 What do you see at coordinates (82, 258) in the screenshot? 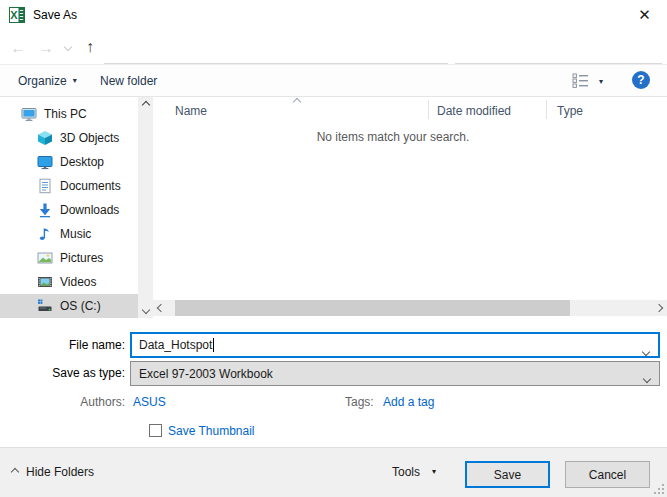
I see `sidebar-item-label: Pictures` at bounding box center [82, 258].